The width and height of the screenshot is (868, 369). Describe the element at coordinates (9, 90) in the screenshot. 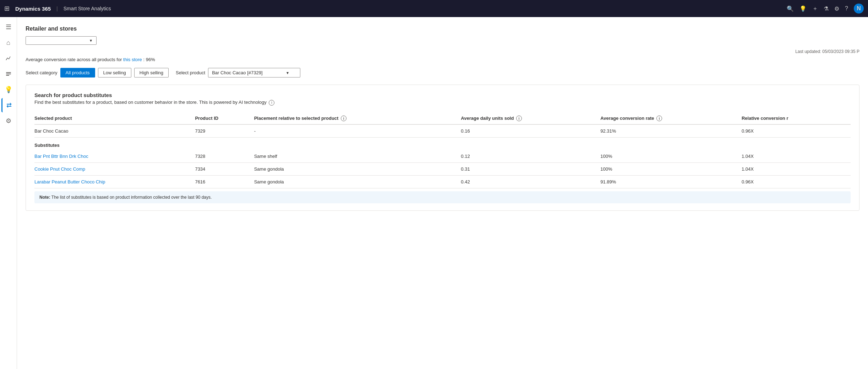

I see `sidebar-item-insights: 💡` at that location.